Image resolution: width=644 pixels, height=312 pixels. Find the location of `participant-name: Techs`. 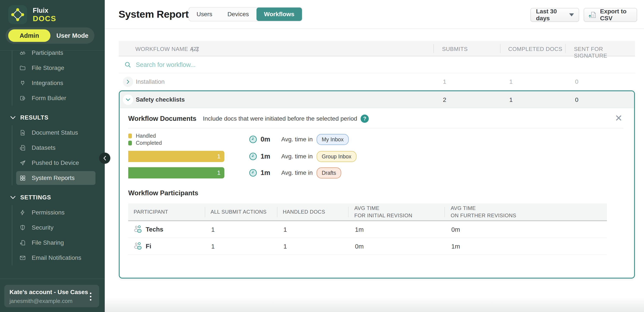

participant-name: Techs is located at coordinates (148, 230).